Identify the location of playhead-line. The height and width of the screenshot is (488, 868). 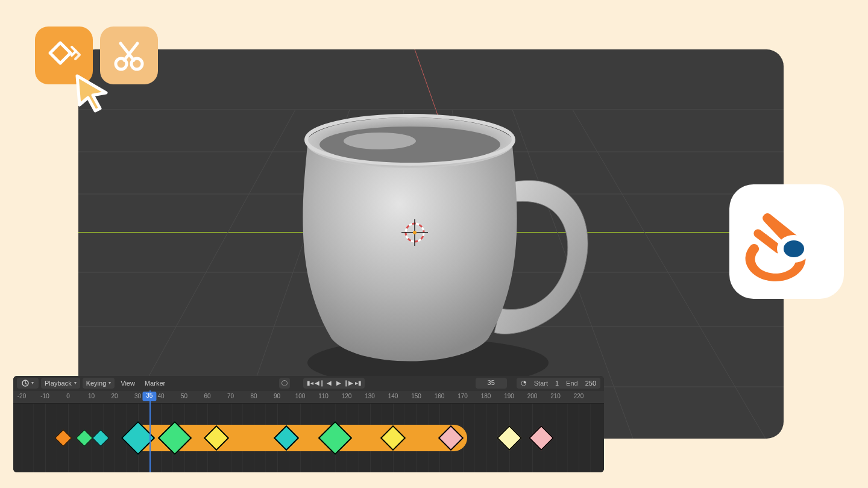
(150, 431).